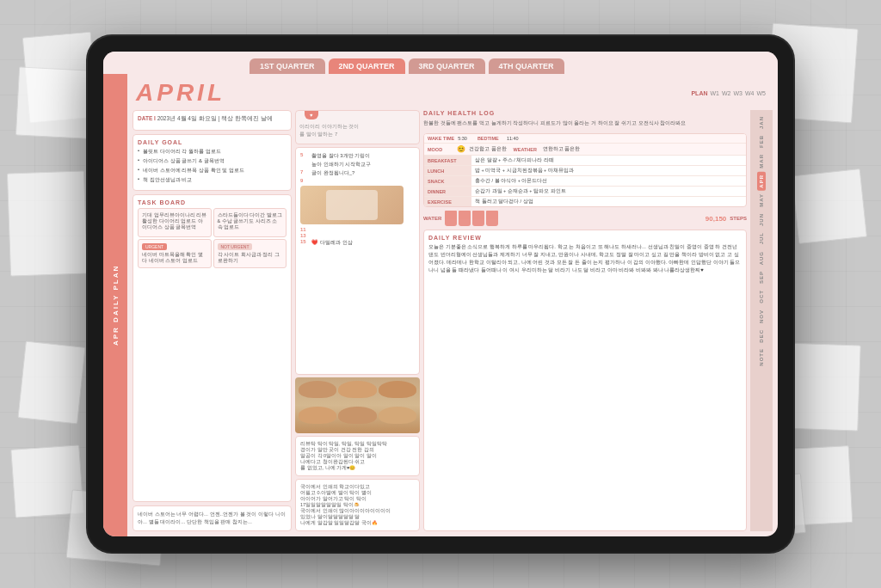 The height and width of the screenshot is (588, 881). What do you see at coordinates (447, 66) in the screenshot?
I see `tab-3rd-quarter: 3RD QUARTER` at bounding box center [447, 66].